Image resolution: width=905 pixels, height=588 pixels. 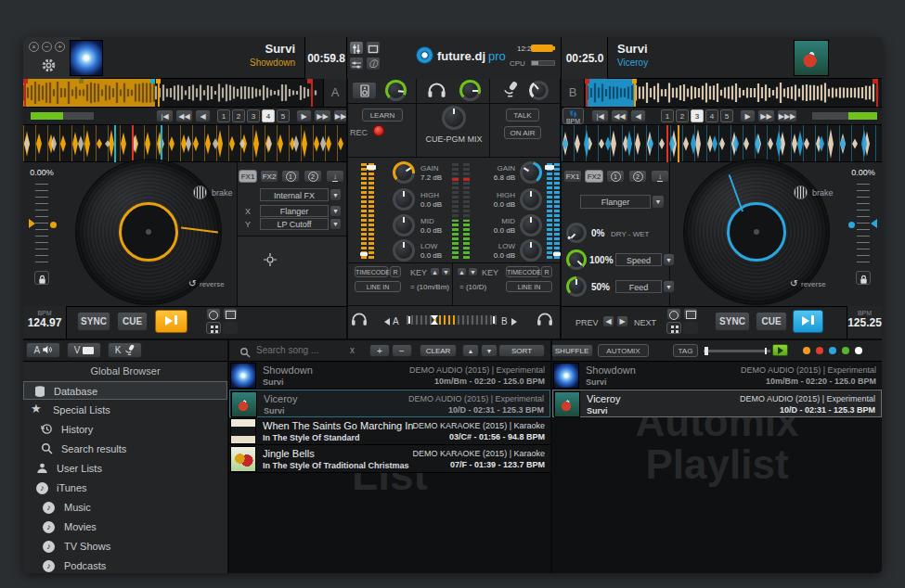 I want to click on deck-b-fx-preset2-tab: 2, so click(x=638, y=176).